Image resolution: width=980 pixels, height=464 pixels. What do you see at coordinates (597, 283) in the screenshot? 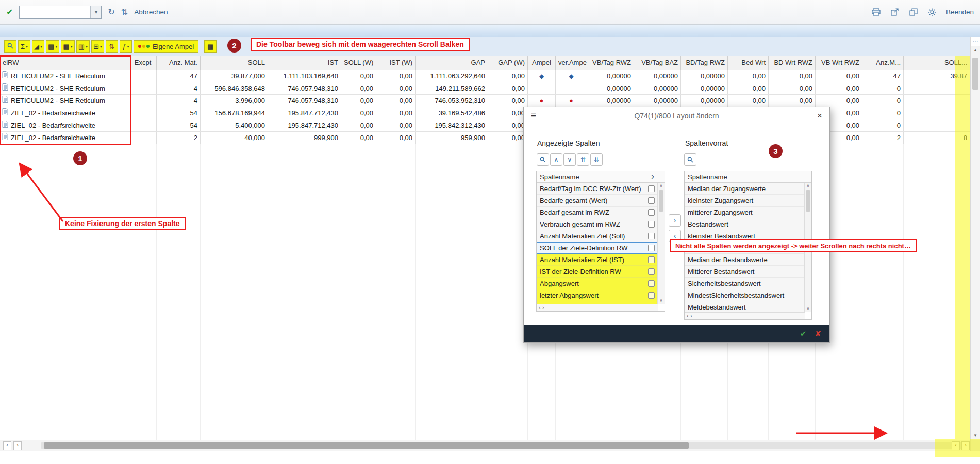
I see `displayed-column-item: Abgangswert` at bounding box center [597, 283].